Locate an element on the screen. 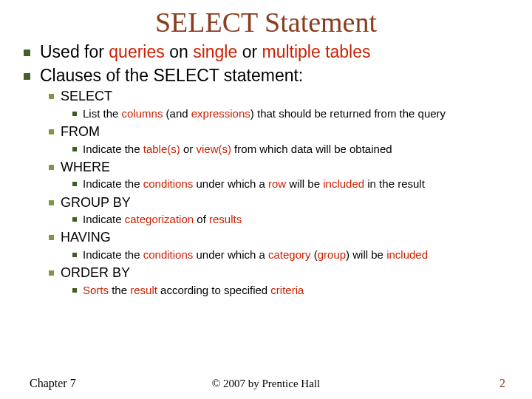 This screenshot has height=399, width=532. bullet-clauses: Clauses of the SELECT statement: is located at coordinates (279, 75).